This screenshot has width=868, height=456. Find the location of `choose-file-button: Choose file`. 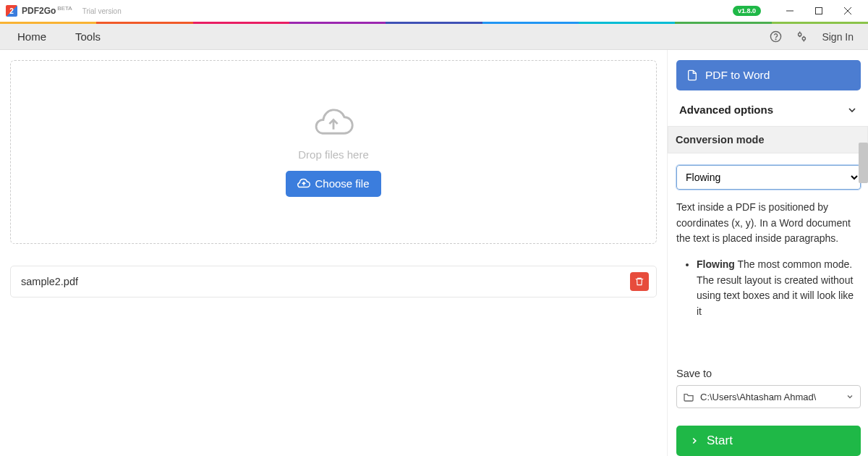

choose-file-button: Choose file is located at coordinates (333, 184).